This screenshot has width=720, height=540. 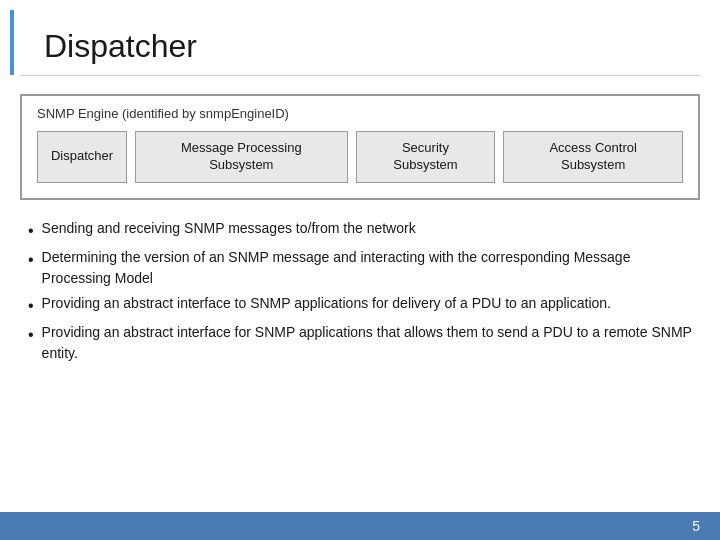 What do you see at coordinates (360, 114) in the screenshot?
I see `engine-label: SNMP Engine (identified by snmpEngineID)` at bounding box center [360, 114].